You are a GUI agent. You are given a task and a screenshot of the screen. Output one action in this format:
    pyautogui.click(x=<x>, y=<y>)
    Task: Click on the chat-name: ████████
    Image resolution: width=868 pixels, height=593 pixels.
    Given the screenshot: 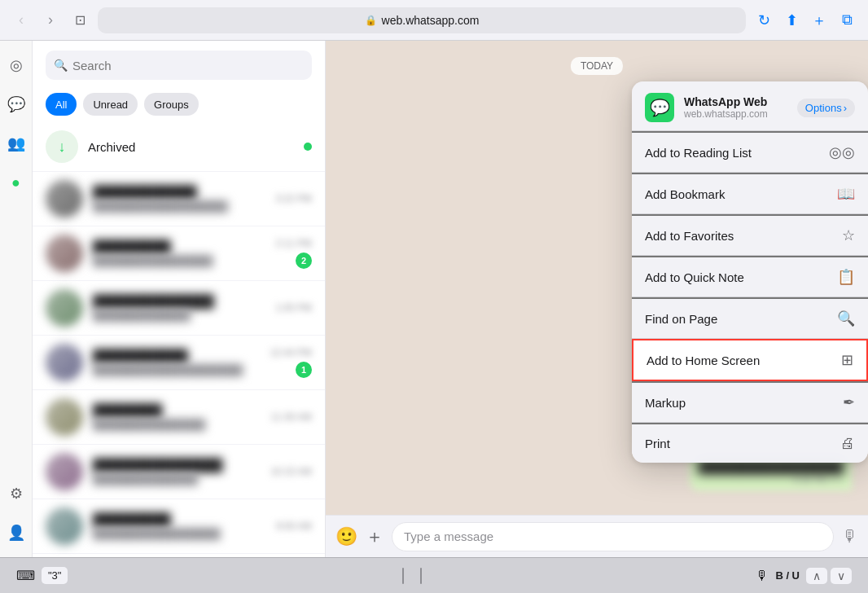 What is the action you would take?
    pyautogui.click(x=177, y=411)
    